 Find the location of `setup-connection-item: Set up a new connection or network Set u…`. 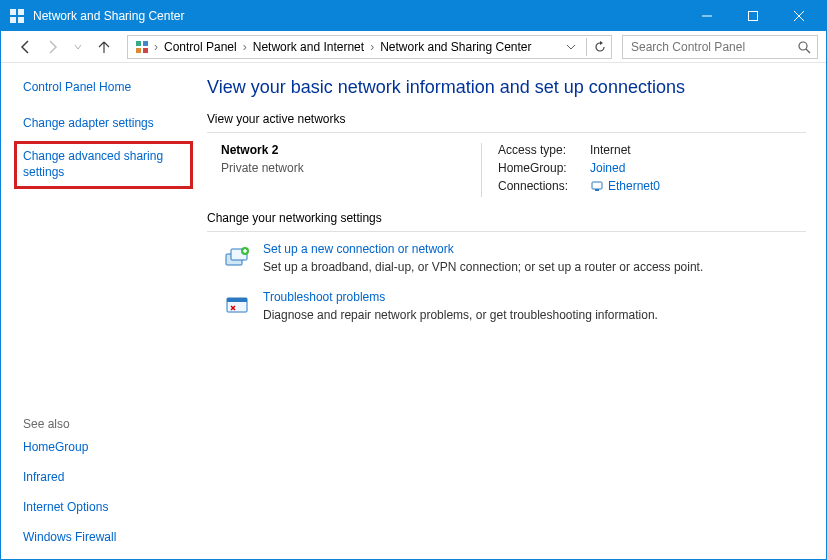

setup-connection-item: Set up a new connection or network Set u… is located at coordinates (514, 258).